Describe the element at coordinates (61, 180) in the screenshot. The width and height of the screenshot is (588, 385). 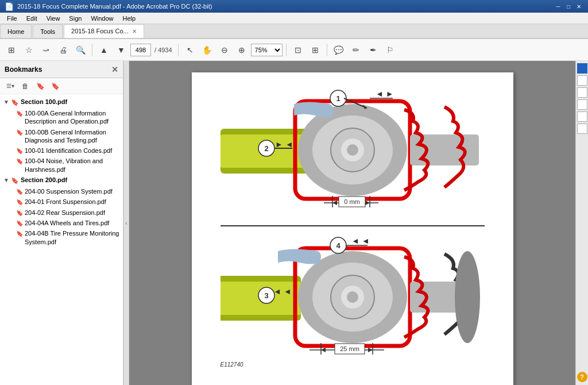
I see `section-200-header: ▼ 🔖 Section 200.pdf` at that location.